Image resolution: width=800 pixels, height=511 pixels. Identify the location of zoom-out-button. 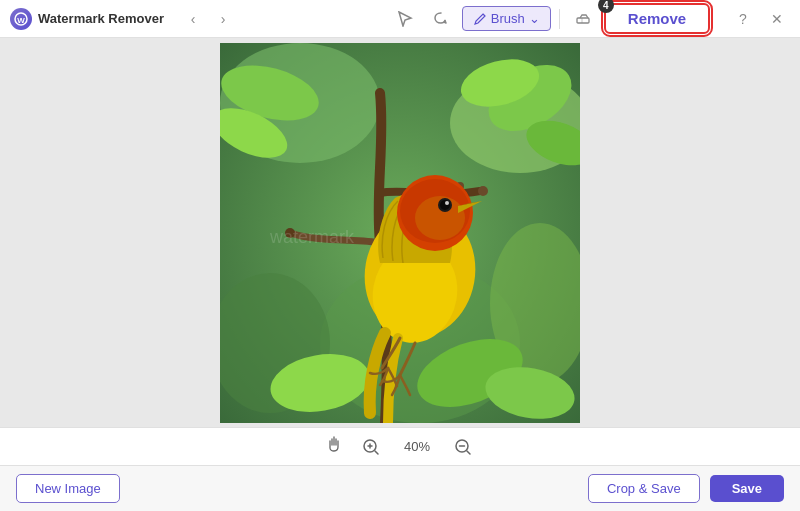
(463, 447).